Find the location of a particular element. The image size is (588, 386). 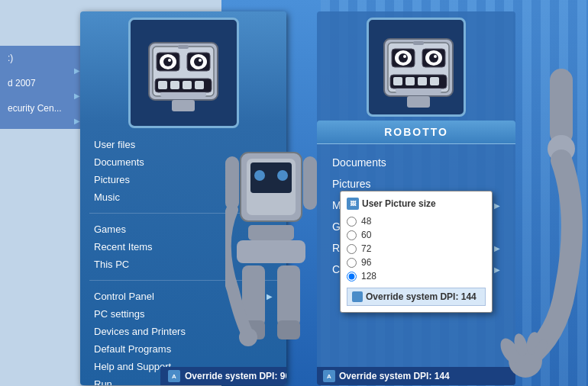

label-128: 128 is located at coordinates (369, 276).